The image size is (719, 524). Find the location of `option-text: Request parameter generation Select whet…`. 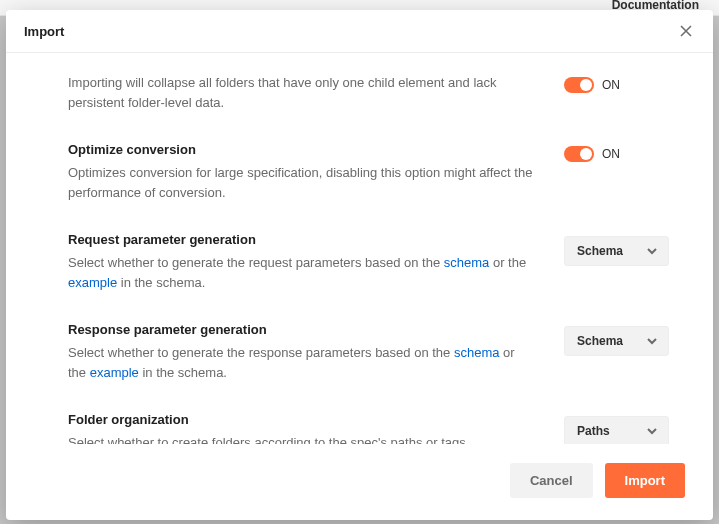

option-text: Request parameter generation Select whet… is located at coordinates (301, 262).